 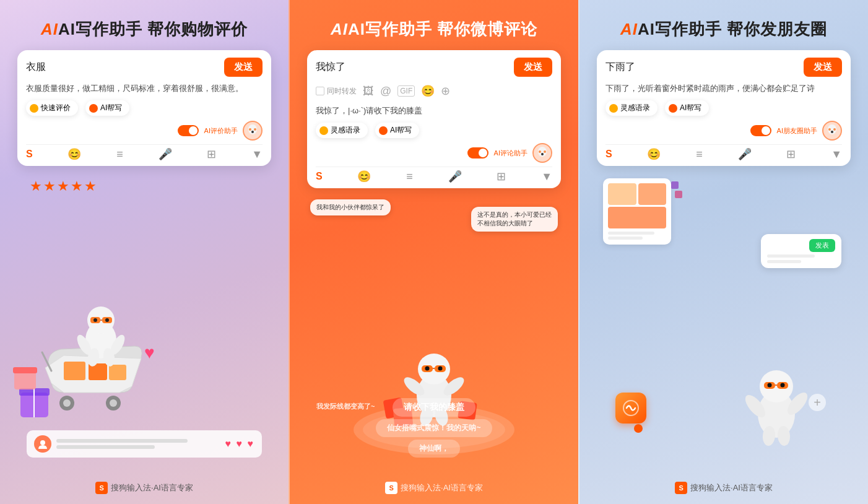 What do you see at coordinates (208, 131) in the screenshot?
I see `ai-toggle-1: AI评价助手` at bounding box center [208, 131].